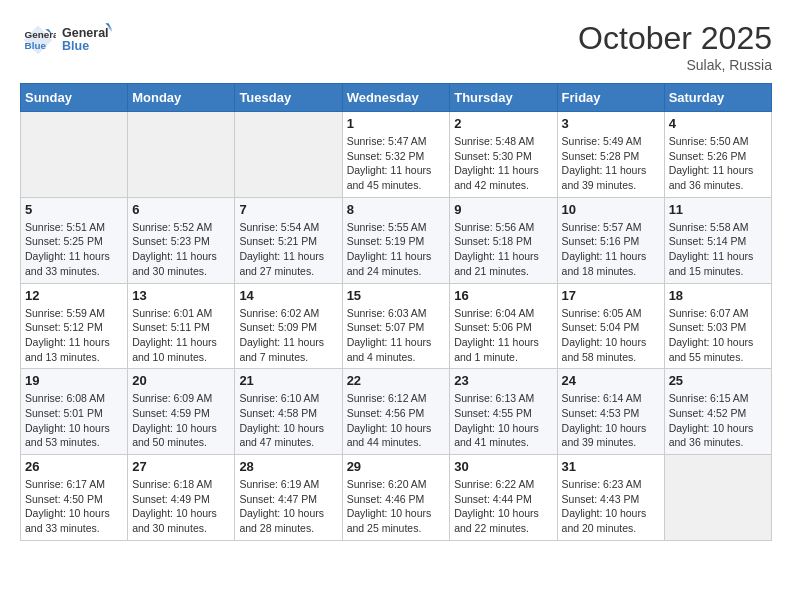  Describe the element at coordinates (504, 155) in the screenshot. I see `calendar-cell: 2Sunrise: 5:48 AM Sunset: 5:30 PM Daylig…` at that location.